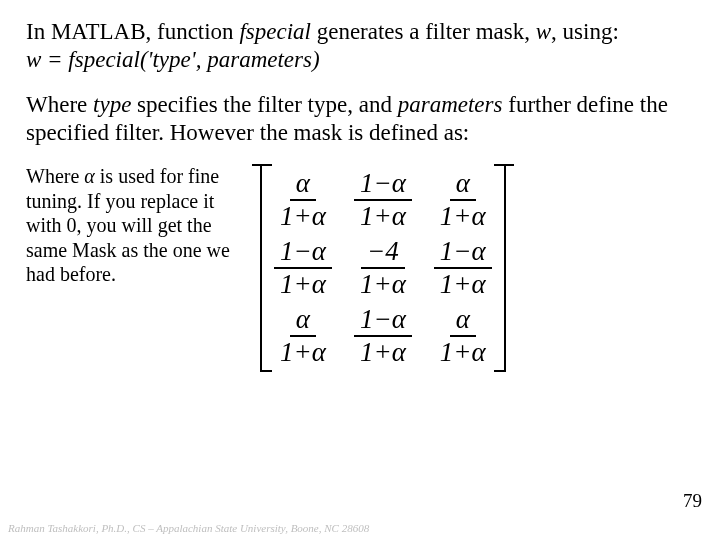 Image resolution: width=720 pixels, height=540 pixels. I want to click on page-number: 79, so click(692, 501).